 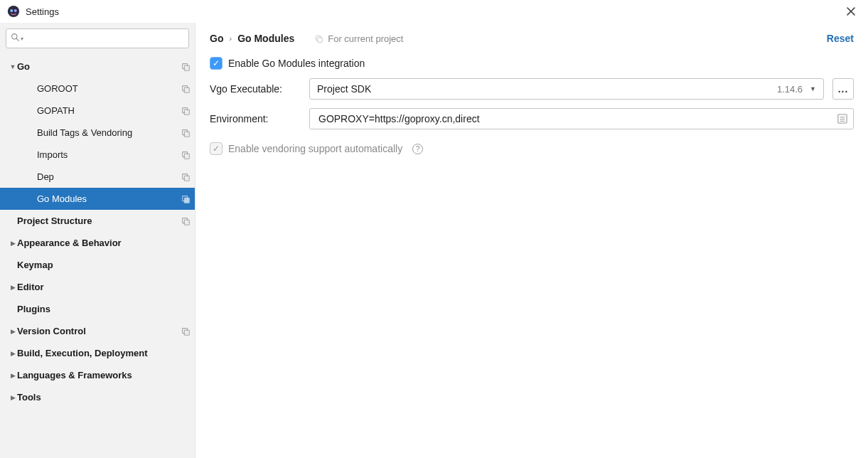 What do you see at coordinates (216, 38) in the screenshot?
I see `breadcrumb-part: Go` at bounding box center [216, 38].